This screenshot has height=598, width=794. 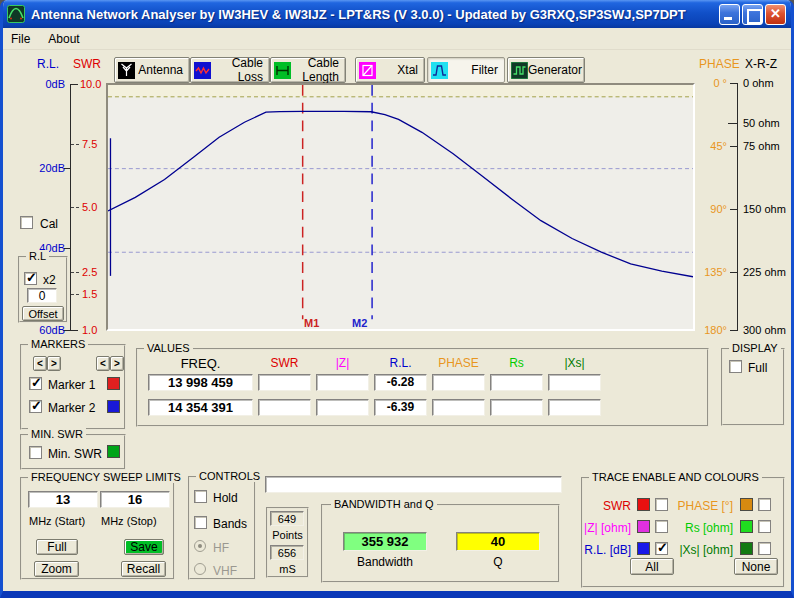 What do you see at coordinates (26, 222) in the screenshot?
I see `cal-checkbox` at bounding box center [26, 222].